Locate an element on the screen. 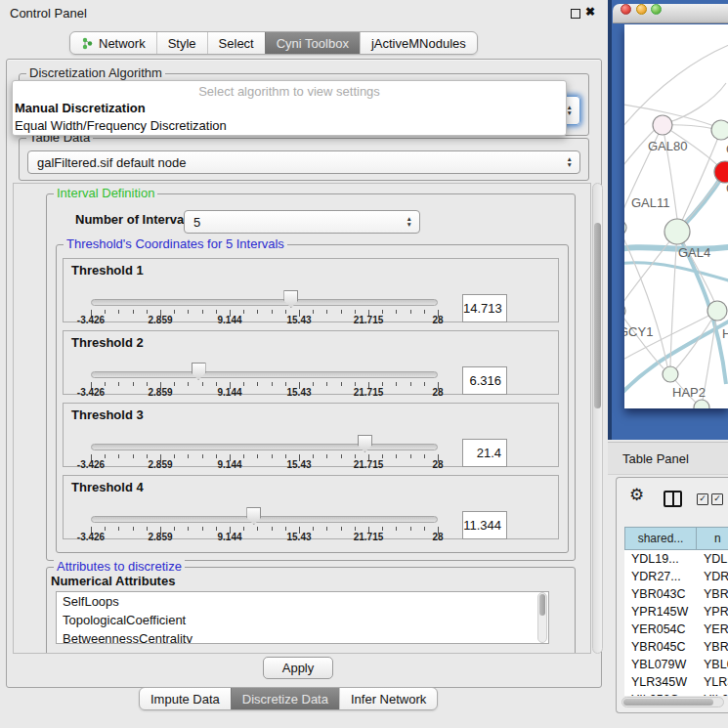 The height and width of the screenshot is (728, 728). tab-discretize-data: Discretize Data is located at coordinates (285, 699).